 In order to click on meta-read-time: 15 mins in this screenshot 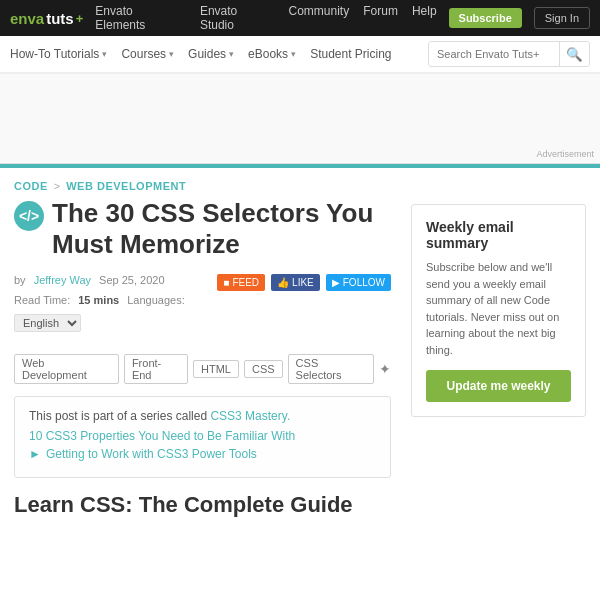, I will do `click(98, 300)`.